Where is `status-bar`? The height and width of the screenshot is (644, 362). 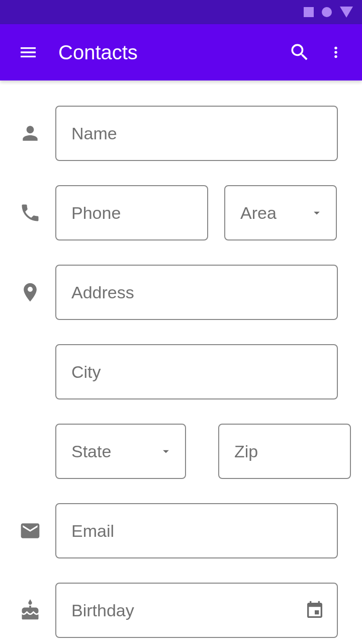 status-bar is located at coordinates (181, 12).